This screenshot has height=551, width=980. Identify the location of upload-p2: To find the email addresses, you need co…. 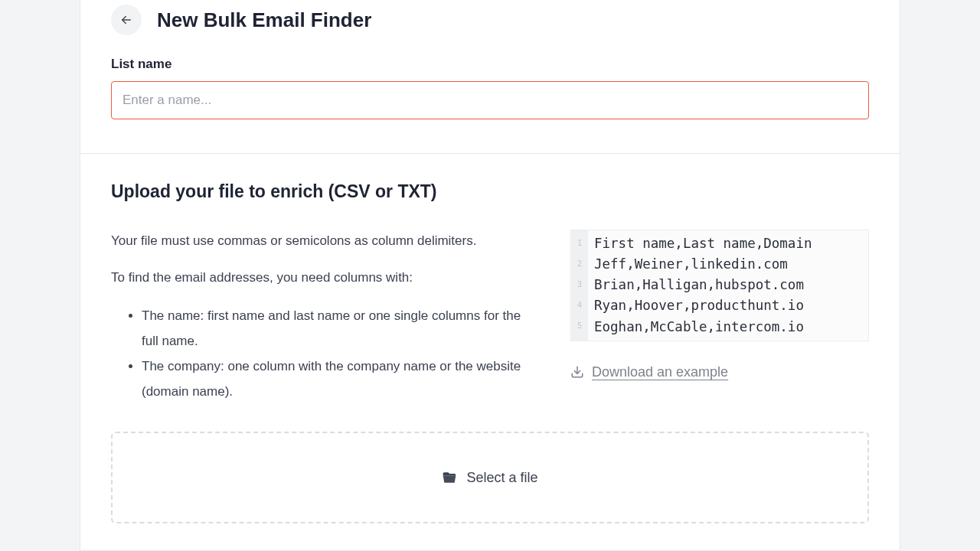
(322, 278).